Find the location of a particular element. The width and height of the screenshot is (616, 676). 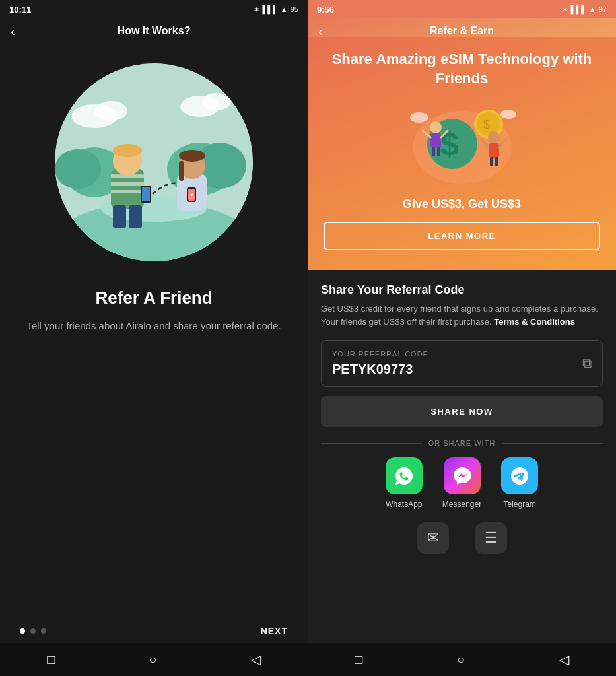

share-title: Share Your Referral Code is located at coordinates (462, 290).